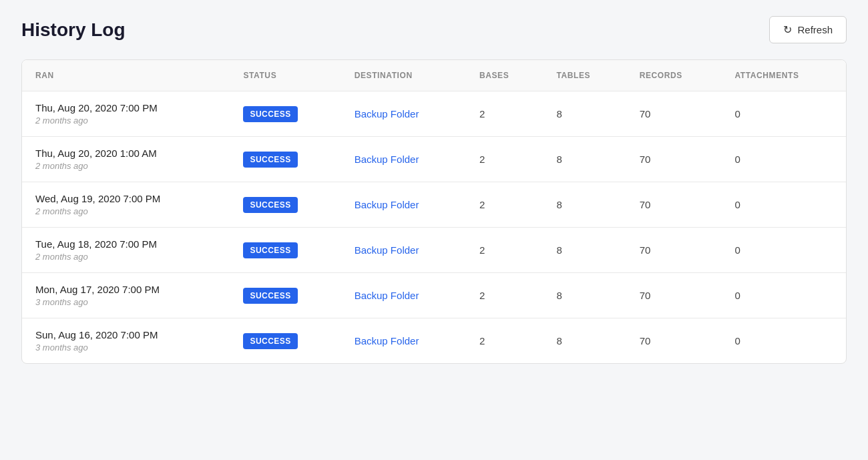 Image resolution: width=868 pixels, height=460 pixels. What do you see at coordinates (784, 76) in the screenshot?
I see `col-attachments: ATTACHMENTS` at bounding box center [784, 76].